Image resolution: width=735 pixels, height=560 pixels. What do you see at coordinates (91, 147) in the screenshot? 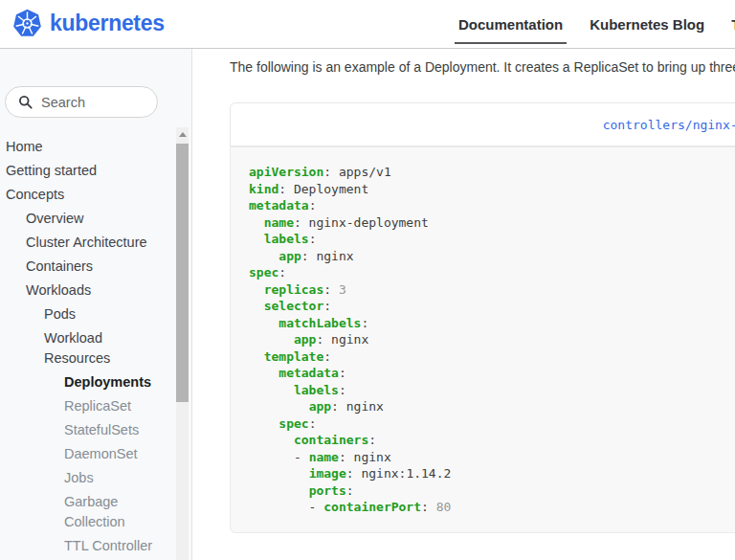
I see `sidebar-item: Home` at bounding box center [91, 147].